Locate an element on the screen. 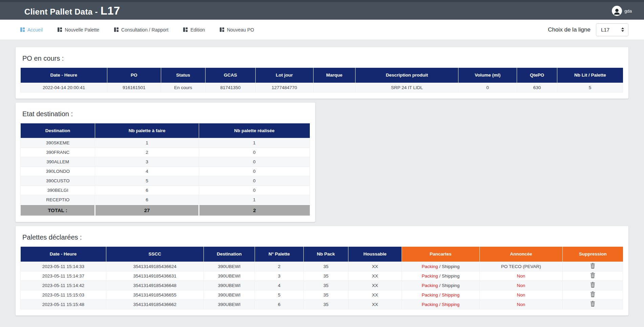  pallet-date: 2023-05-11 15:14:42 is located at coordinates (64, 285).